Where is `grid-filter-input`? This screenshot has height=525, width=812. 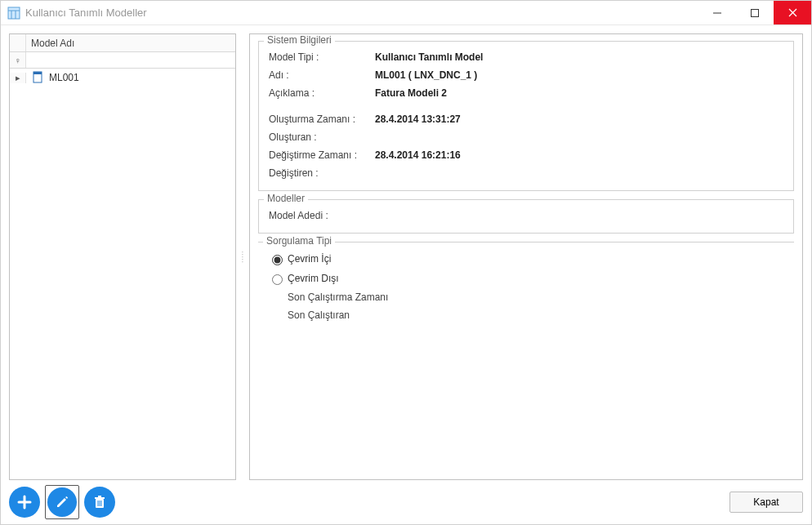
grid-filter-input is located at coordinates (131, 60).